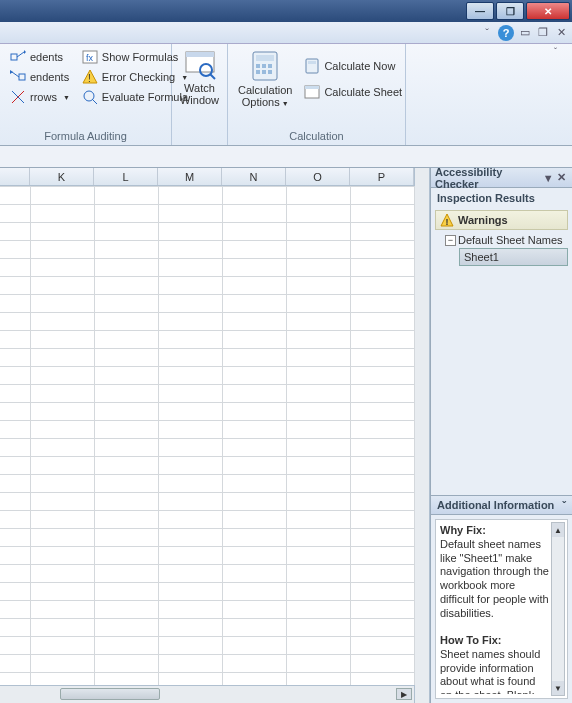 Image resolution: width=572 pixels, height=703 pixels. I want to click on info-scrollbar: ▲ ▼, so click(558, 609).